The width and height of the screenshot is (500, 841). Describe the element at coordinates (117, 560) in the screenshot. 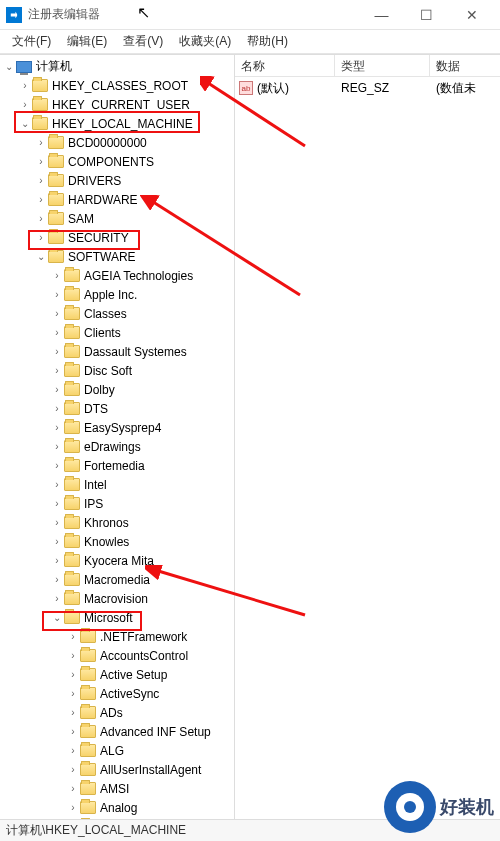

I see `tree-item-kyocera-mita: ›Kyocera Mita` at that location.